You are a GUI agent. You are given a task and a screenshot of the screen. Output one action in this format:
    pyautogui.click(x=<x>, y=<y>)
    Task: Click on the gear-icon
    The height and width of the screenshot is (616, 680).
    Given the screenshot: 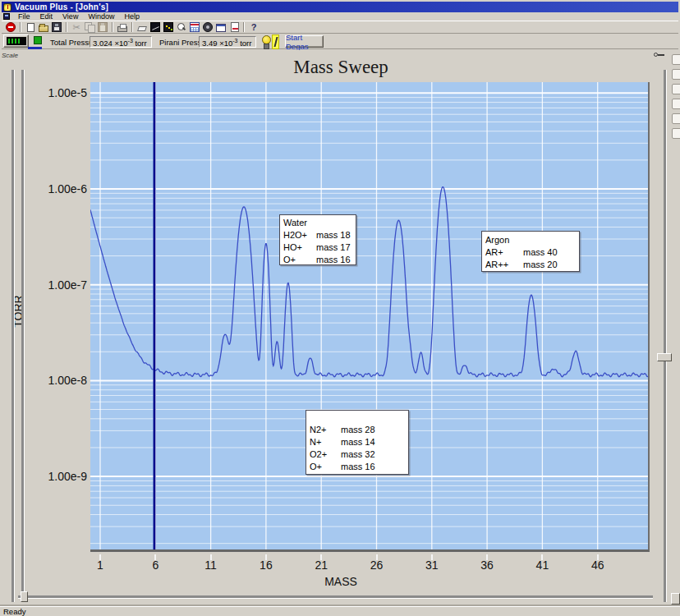 What is the action you would take?
    pyautogui.click(x=208, y=27)
    